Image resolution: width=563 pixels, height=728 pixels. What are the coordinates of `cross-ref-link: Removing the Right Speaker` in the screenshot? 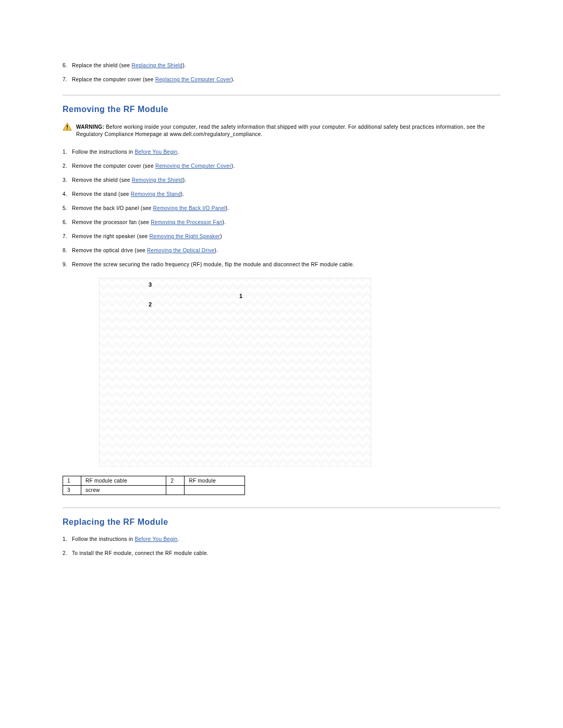 It's located at (185, 237).